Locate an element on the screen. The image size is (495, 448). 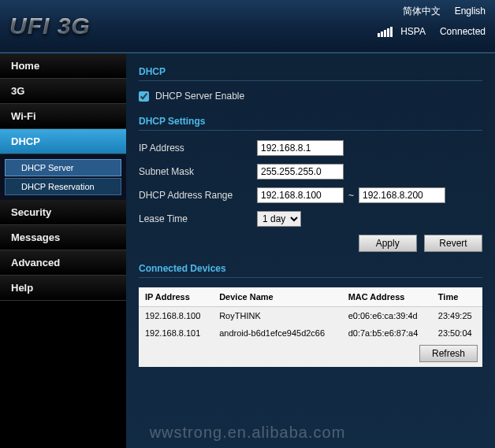
sidebar-item-help: Help is located at coordinates (63, 288).